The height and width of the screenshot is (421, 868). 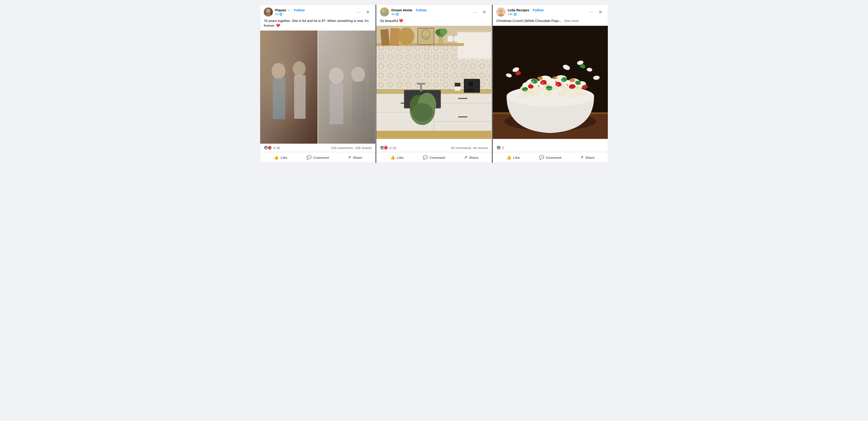 What do you see at coordinates (515, 14) in the screenshot?
I see `globe-icon-leila: 🌐` at bounding box center [515, 14].